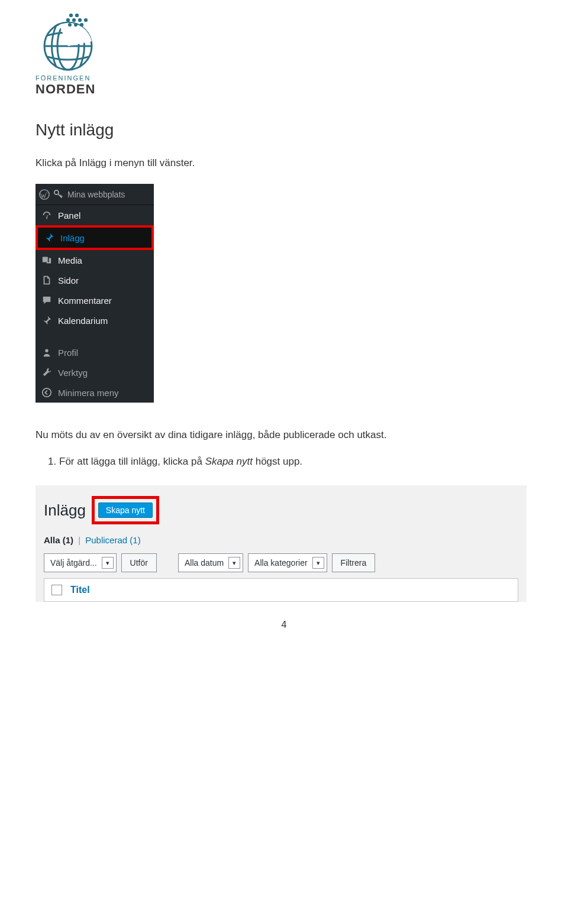 The image size is (568, 924). What do you see at coordinates (284, 625) in the screenshot?
I see `page-number: 4` at bounding box center [284, 625].